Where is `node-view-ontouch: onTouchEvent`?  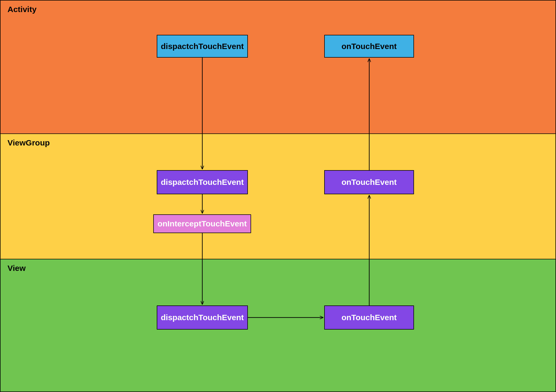 node-view-ontouch: onTouchEvent is located at coordinates (369, 318).